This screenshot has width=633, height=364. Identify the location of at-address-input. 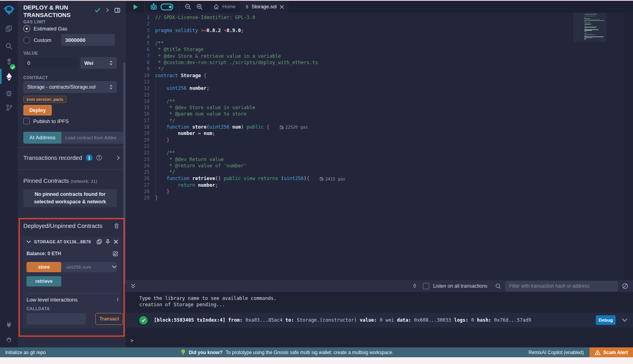
(93, 138).